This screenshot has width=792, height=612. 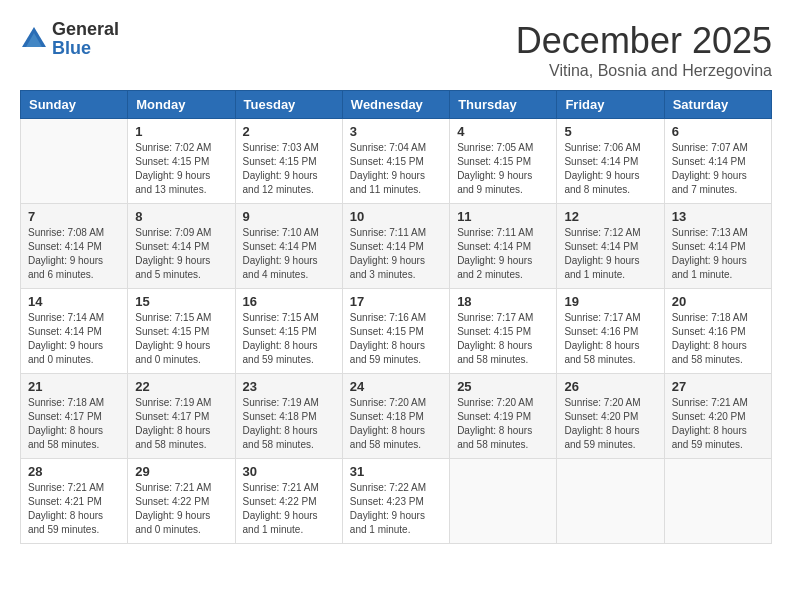 What do you see at coordinates (181, 254) in the screenshot?
I see `day-info: Sunrise: 7:09 AM Sunset: 4:14 PM Dayligh…` at bounding box center [181, 254].